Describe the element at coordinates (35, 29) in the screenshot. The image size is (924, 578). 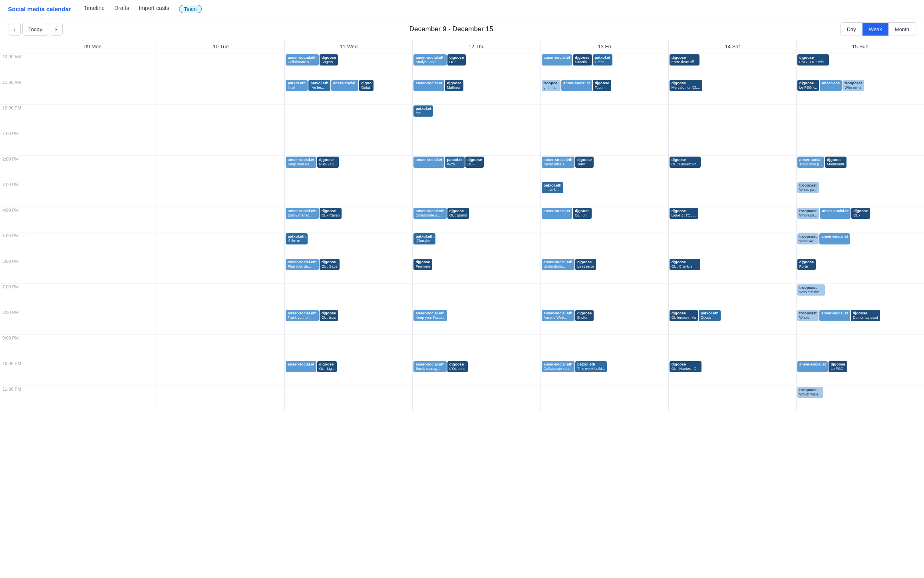
I see `today-button: Today` at that location.